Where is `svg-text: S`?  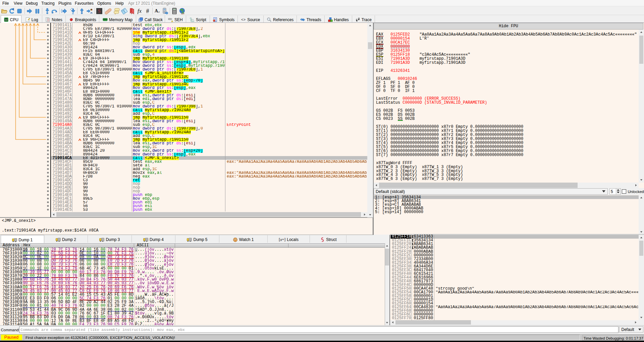 svg-text: S is located at coordinates (99, 11).